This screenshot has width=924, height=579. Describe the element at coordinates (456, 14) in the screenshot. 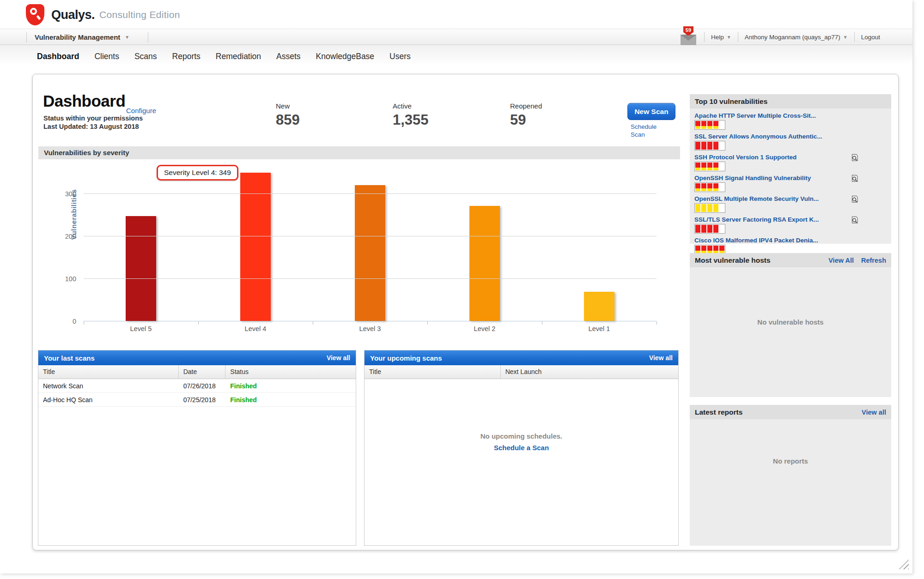

I see `brand-bar: Qualys. Consulting Edition` at that location.